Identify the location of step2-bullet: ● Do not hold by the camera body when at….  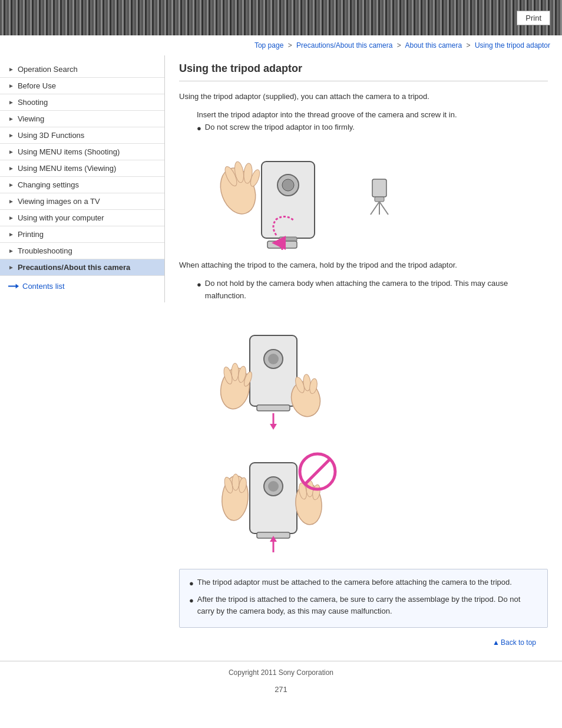
(372, 290).